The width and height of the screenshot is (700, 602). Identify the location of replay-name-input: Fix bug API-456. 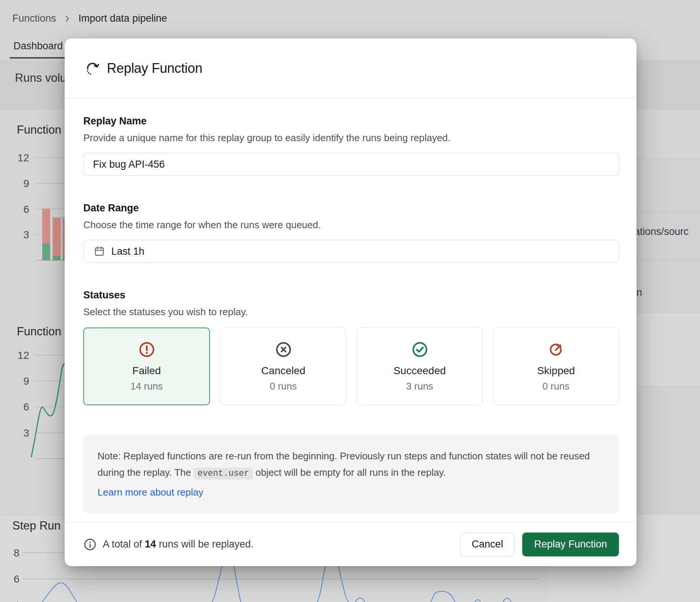
(351, 164).